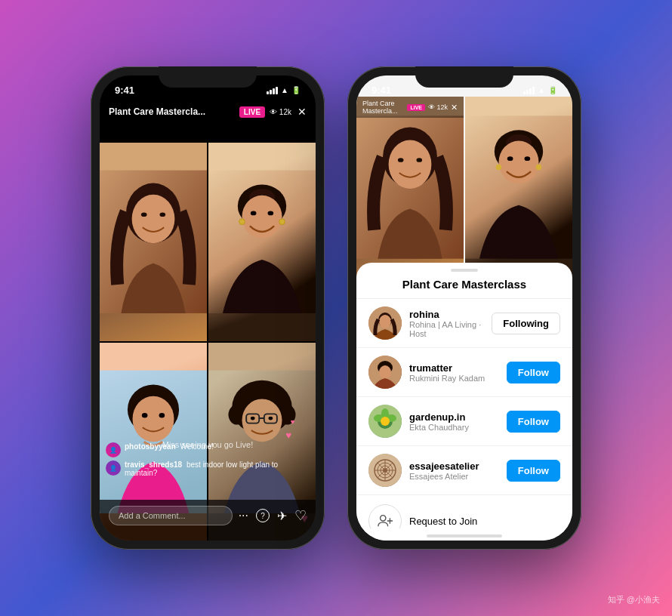 The height and width of the screenshot is (616, 672). What do you see at coordinates (150, 447) in the screenshot?
I see `comment-username-1: photosbyyean` at bounding box center [150, 447].